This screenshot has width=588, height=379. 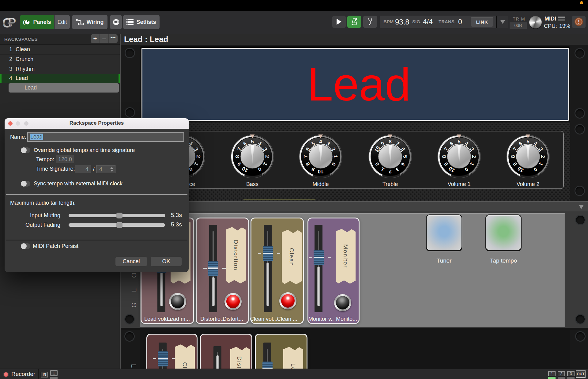 What do you see at coordinates (12, 22) in the screenshot?
I see `svg-text: P` at bounding box center [12, 22].